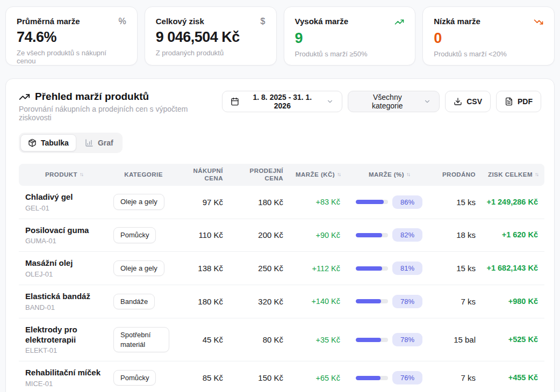  Describe the element at coordinates (489, 36) in the screenshot. I see `stat-card-low-margin: Nízká marže 0 Produktů s marží <20%` at that location.